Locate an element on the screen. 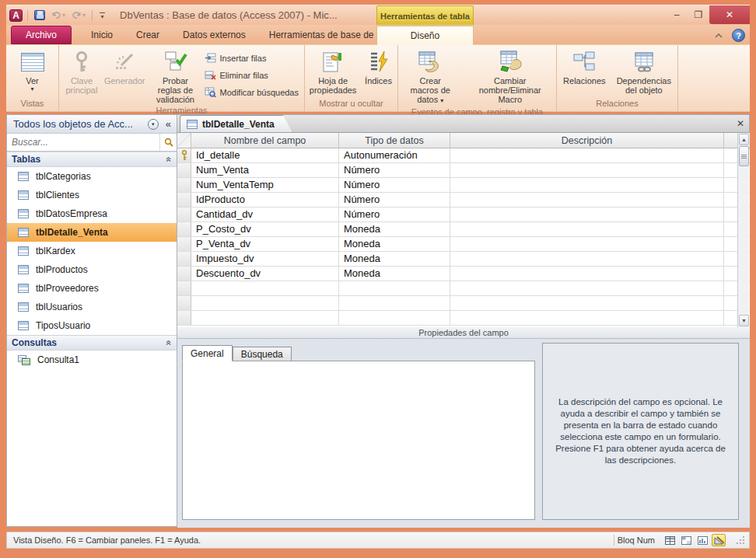  pivottable-view-button is located at coordinates (686, 540).